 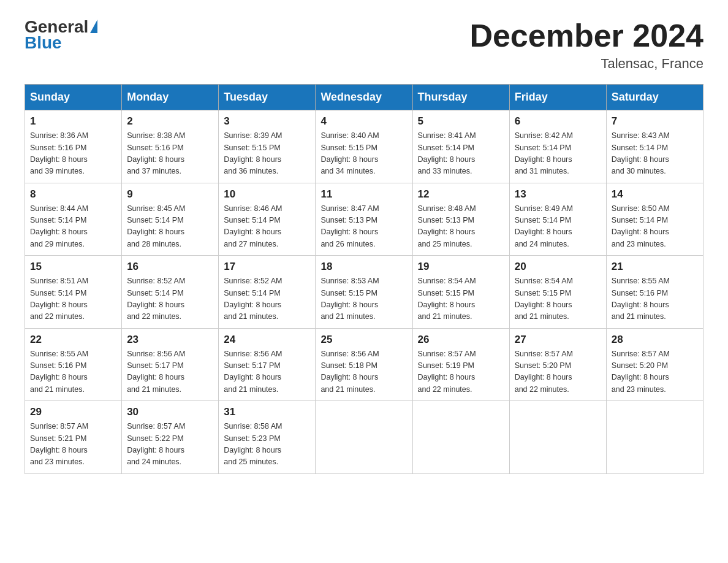 I want to click on day-number: 12, so click(x=461, y=194).